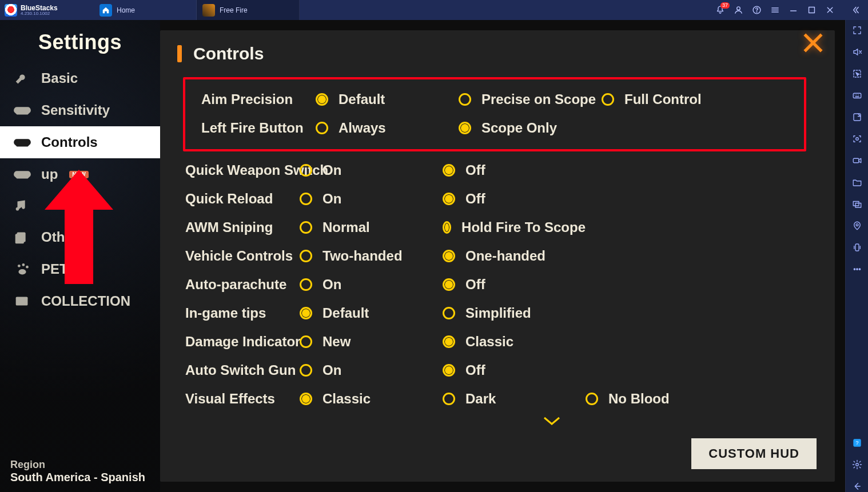 This screenshot has width=868, height=492. What do you see at coordinates (371, 285) in the screenshot?
I see `radio-parachute-0: On` at bounding box center [371, 285].